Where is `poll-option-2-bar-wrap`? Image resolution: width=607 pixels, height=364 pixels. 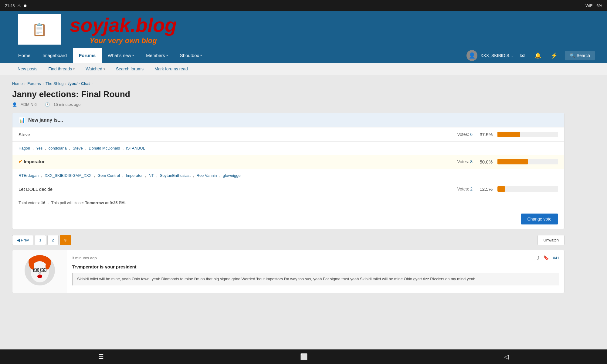
poll-option-2-bar-wrap is located at coordinates (528, 162).